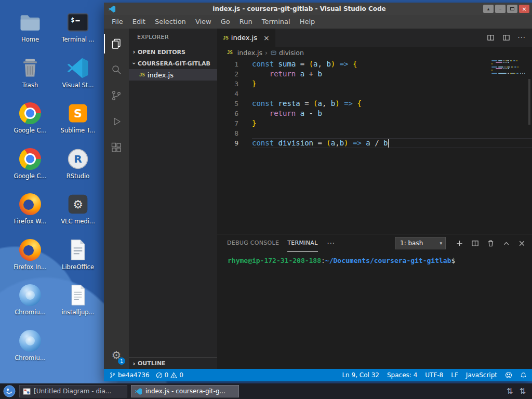  Describe the element at coordinates (78, 79) in the screenshot. I see `desktop-icon-vscode-3: Visual St...` at that location.